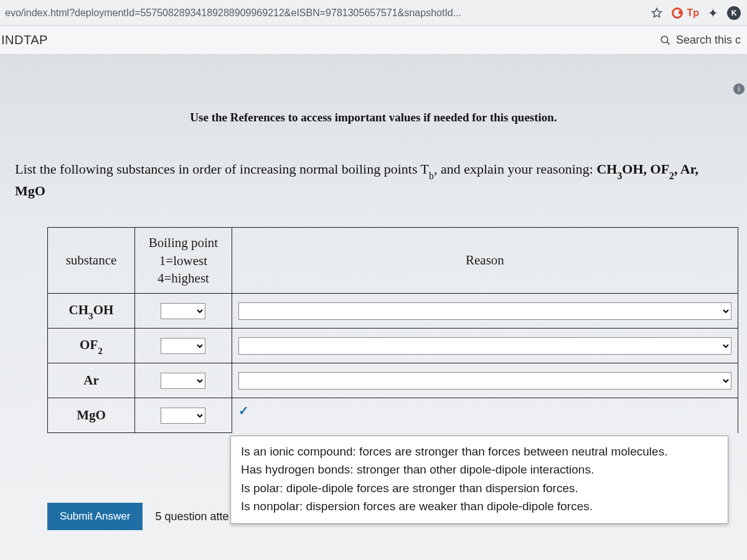 This screenshot has width=747, height=560. What do you see at coordinates (393, 381) in the screenshot?
I see `table-row: Ar` at bounding box center [393, 381].